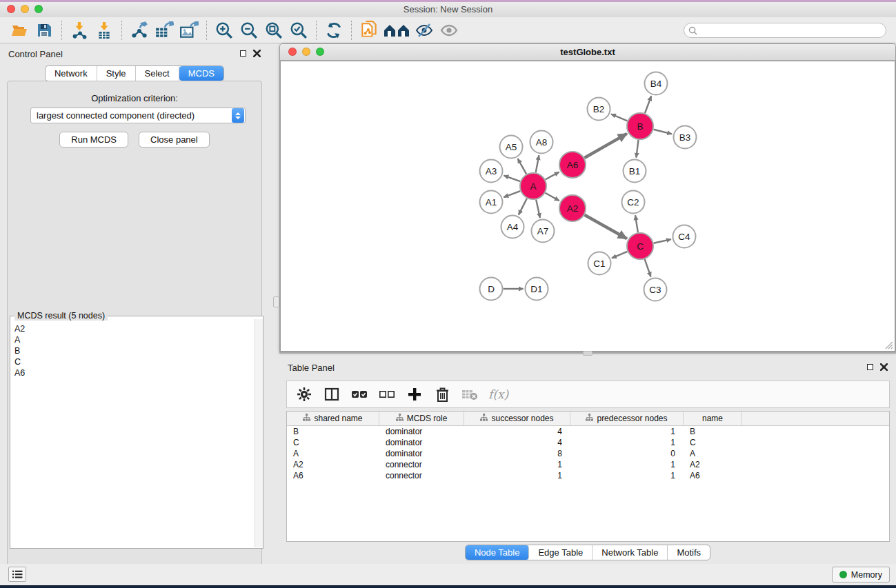  Describe the element at coordinates (117, 73) in the screenshot. I see `tab-style: Style` at that location.